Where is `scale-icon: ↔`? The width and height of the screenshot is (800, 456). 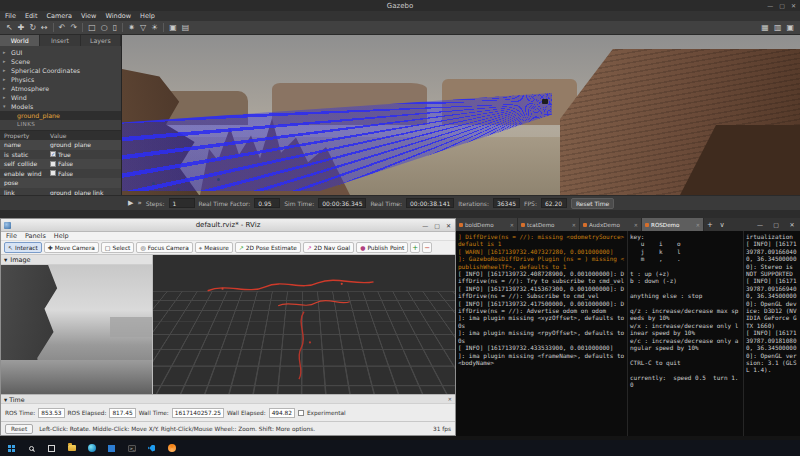 scale-icon: ↔ is located at coordinates (44, 28).